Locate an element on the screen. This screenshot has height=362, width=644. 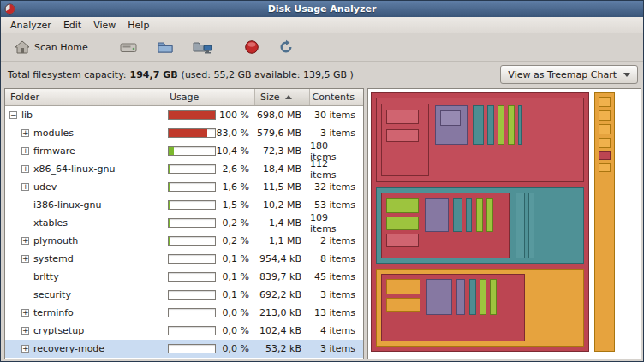
size-value: 10,2 MB is located at coordinates (283, 205).